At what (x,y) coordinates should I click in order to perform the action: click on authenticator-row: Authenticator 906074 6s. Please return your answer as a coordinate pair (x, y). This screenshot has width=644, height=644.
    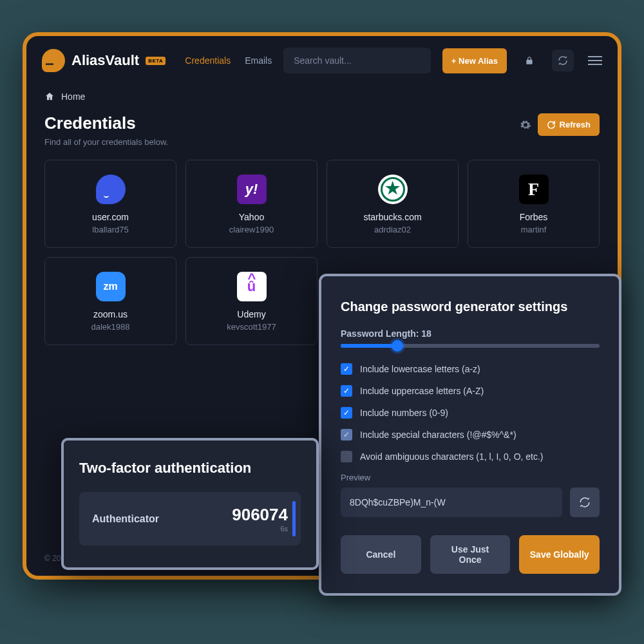
    Looking at the image, I should click on (190, 519).